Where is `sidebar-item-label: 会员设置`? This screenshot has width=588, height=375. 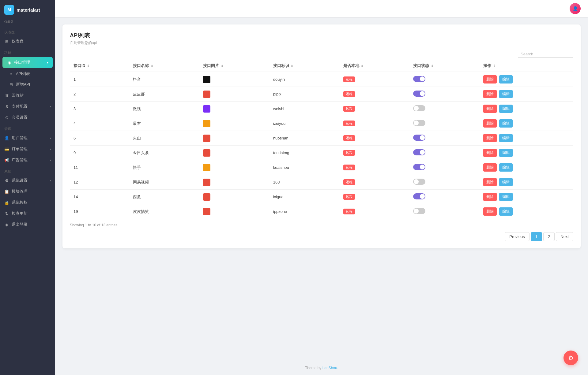 sidebar-item-label: 会员设置 is located at coordinates (20, 117).